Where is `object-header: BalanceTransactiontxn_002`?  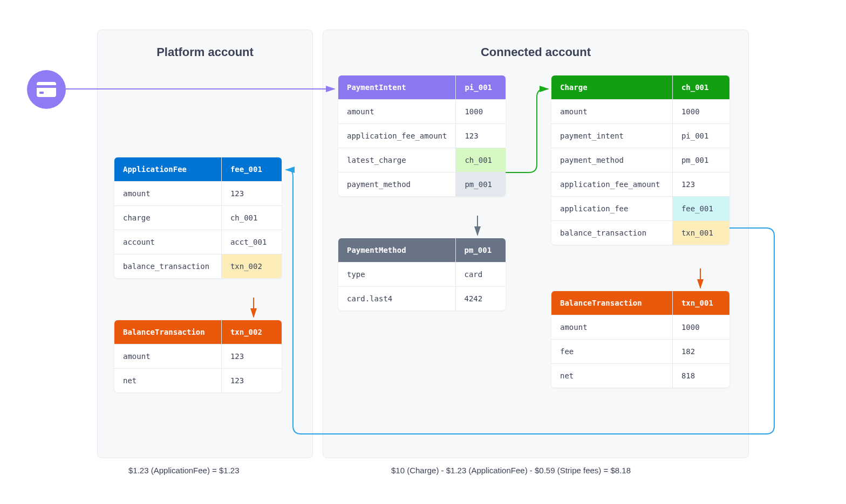
object-header: BalanceTransactiontxn_002 is located at coordinates (198, 332).